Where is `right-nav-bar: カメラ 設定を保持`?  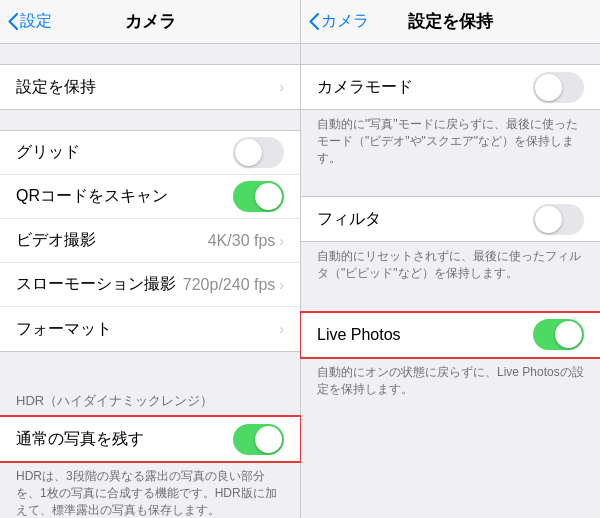
right-nav-bar: カメラ 設定を保持 is located at coordinates (450, 22).